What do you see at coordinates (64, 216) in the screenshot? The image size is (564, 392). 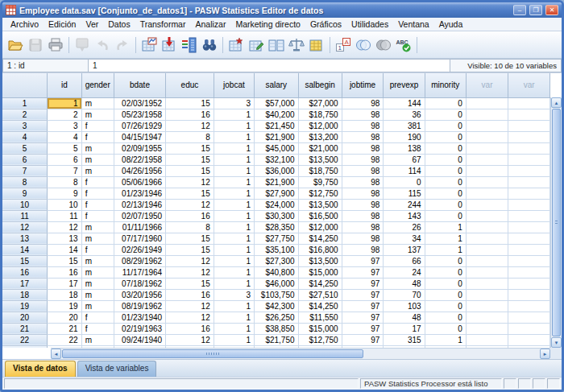 I see `data-cell: 11` at bounding box center [64, 216].